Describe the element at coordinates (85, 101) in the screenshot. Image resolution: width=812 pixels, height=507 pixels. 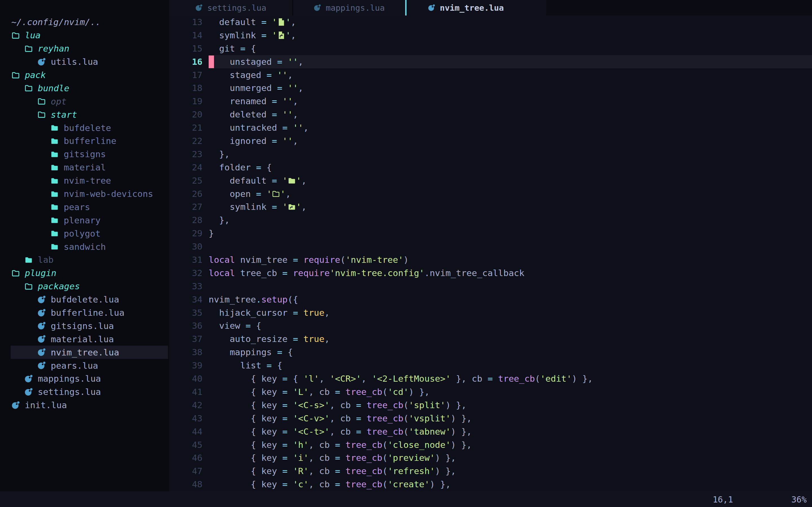
I see `tree-item-opt: opt` at that location.